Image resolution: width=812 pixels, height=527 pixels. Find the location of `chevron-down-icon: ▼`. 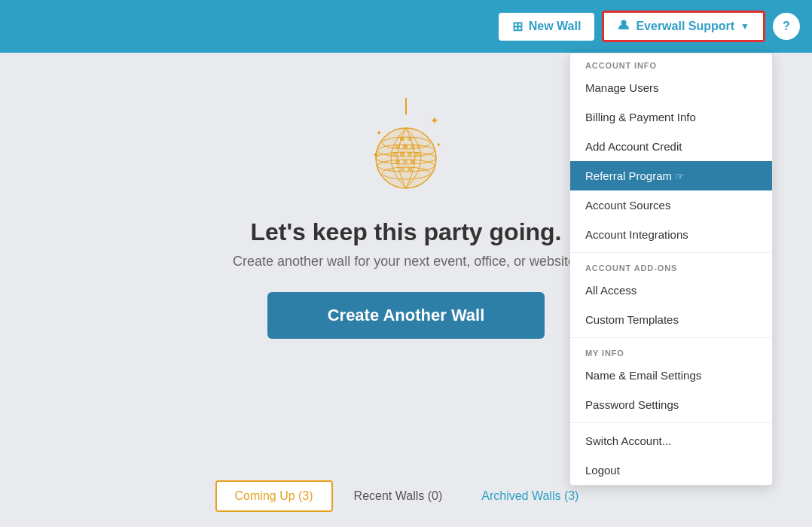

chevron-down-icon: ▼ is located at coordinates (745, 26).